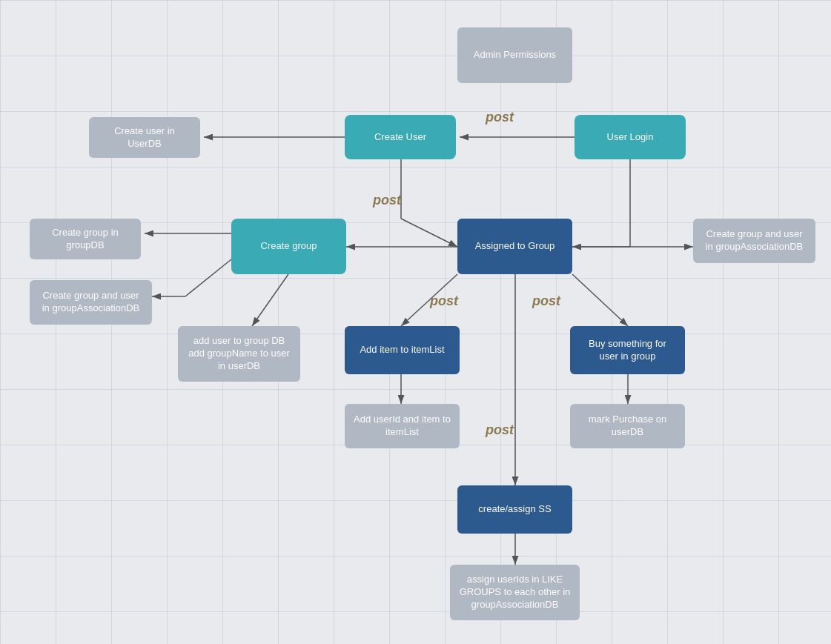 The image size is (831, 644). Describe the element at coordinates (514, 510) in the screenshot. I see `create-assign-ss-node: create/assign SS` at that location.